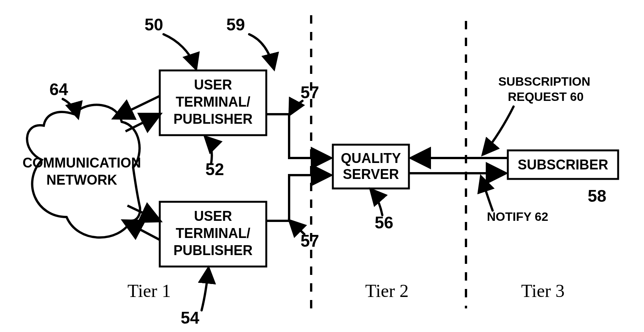 This screenshot has width=644, height=332. What do you see at coordinates (84, 171) in the screenshot?
I see `network-cloud` at bounding box center [84, 171].